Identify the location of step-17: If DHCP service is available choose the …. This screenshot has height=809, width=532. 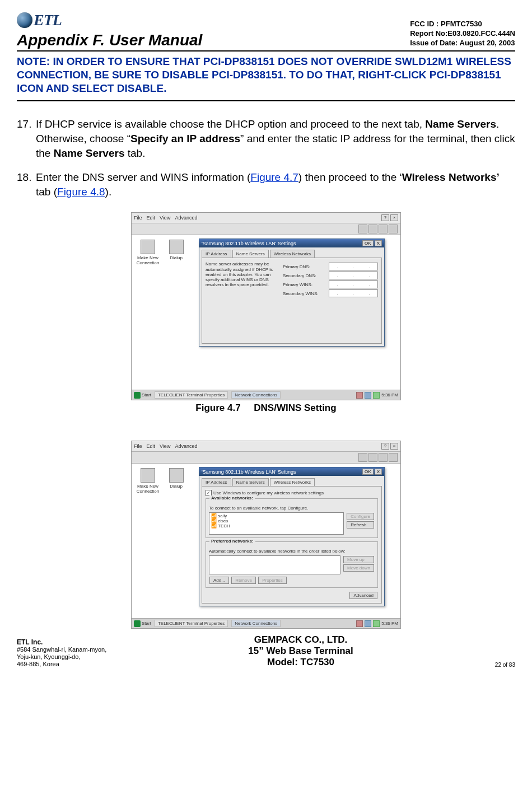
(266, 139).